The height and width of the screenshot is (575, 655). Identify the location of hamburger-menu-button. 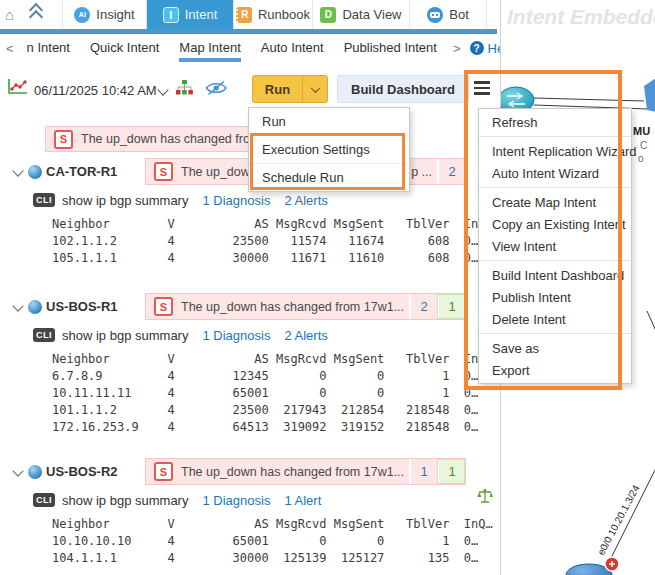
(483, 88).